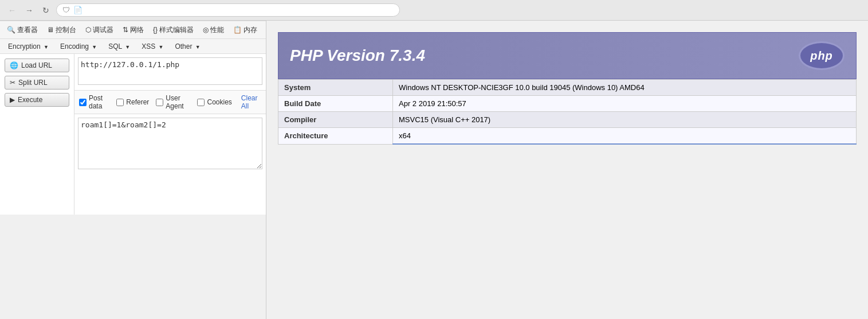  What do you see at coordinates (133, 102) in the screenshot?
I see `referer-checkbox-label: Referer` at bounding box center [133, 102].